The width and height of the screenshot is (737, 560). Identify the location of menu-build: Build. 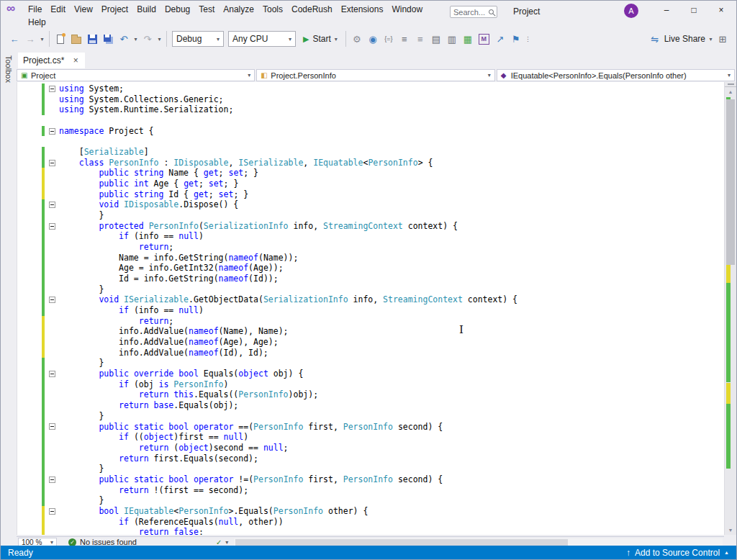
(147, 9).